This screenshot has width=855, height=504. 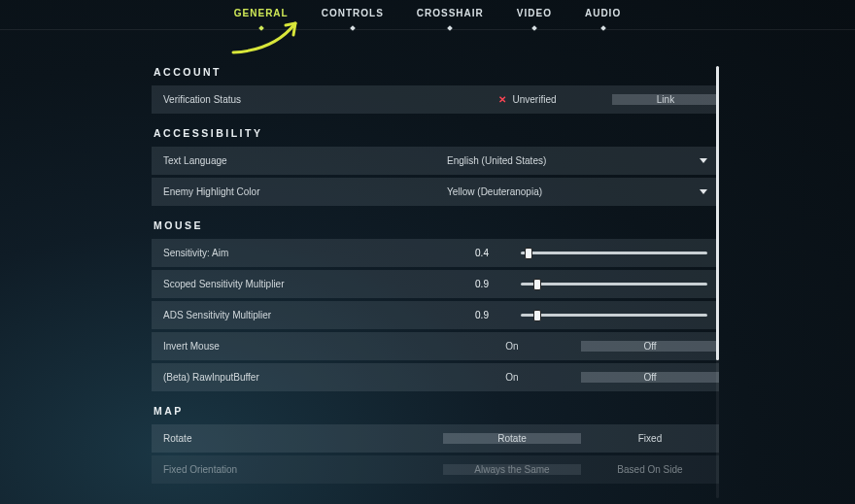 What do you see at coordinates (581, 346) in the screenshot?
I see `invert-mouse-toggle: On Off` at bounding box center [581, 346].